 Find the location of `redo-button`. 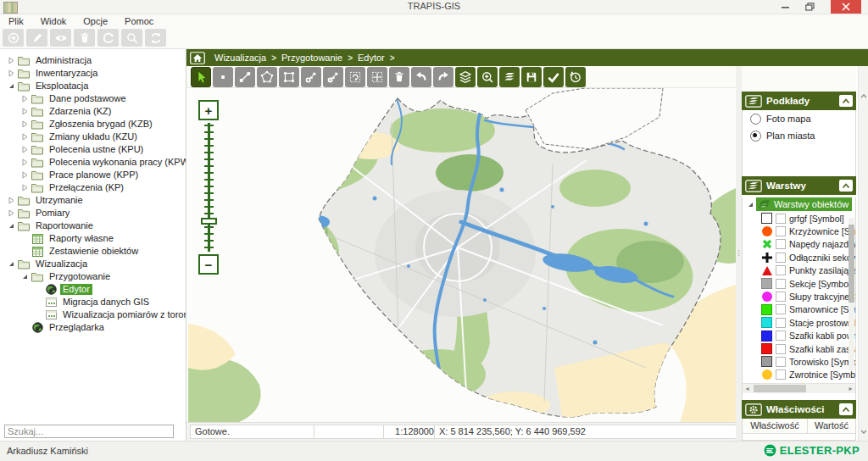

redo-button is located at coordinates (443, 77).